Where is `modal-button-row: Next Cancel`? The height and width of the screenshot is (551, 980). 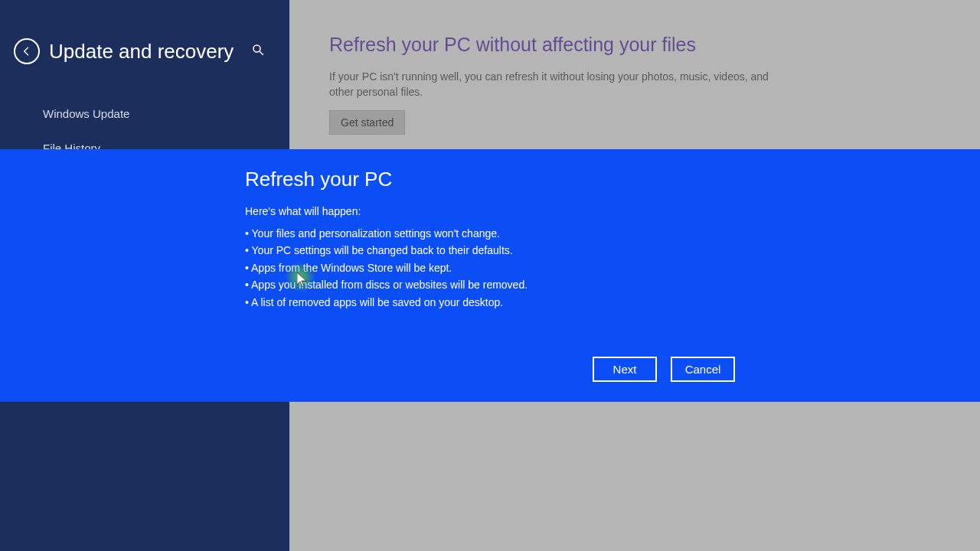 modal-button-row: Next Cancel is located at coordinates (664, 369).